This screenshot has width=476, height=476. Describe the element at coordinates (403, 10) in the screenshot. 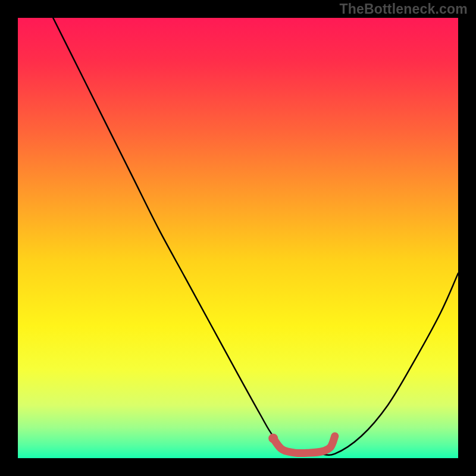

I see `watermark-text: TheBottleneck.com` at that location.